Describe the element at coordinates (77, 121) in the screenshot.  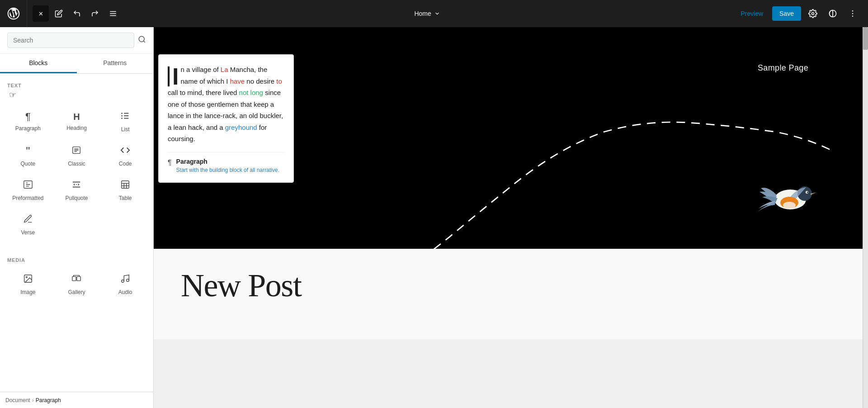
I see `block-heading: H Heading` at that location.